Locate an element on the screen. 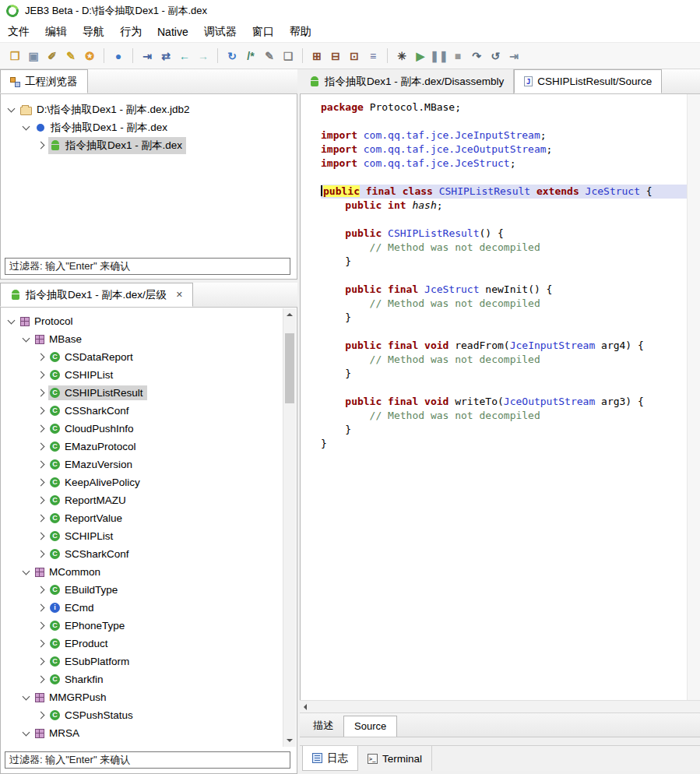 The width and height of the screenshot is (700, 774). back-icon: ← is located at coordinates (185, 56).